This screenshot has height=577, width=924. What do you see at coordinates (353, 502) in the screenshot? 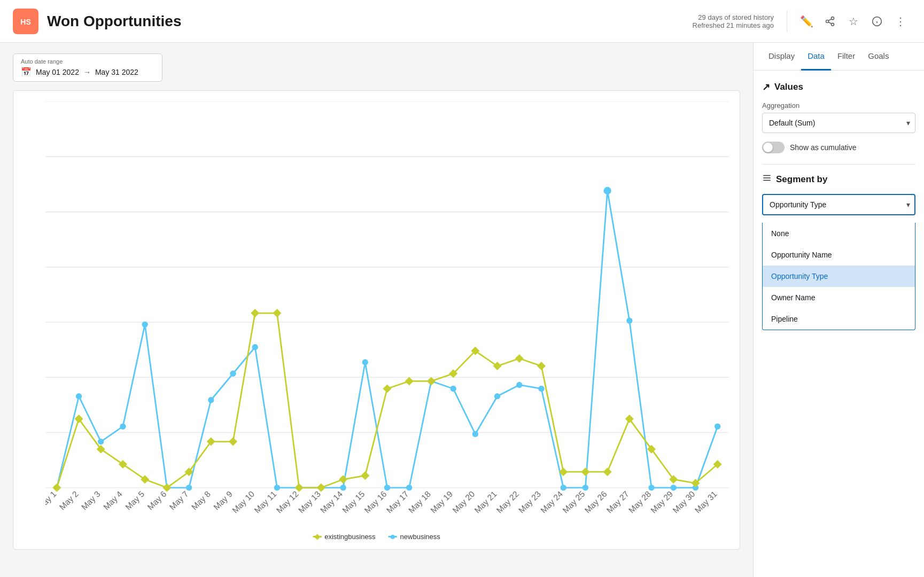
I see `svg-text: May 15` at bounding box center [353, 502].